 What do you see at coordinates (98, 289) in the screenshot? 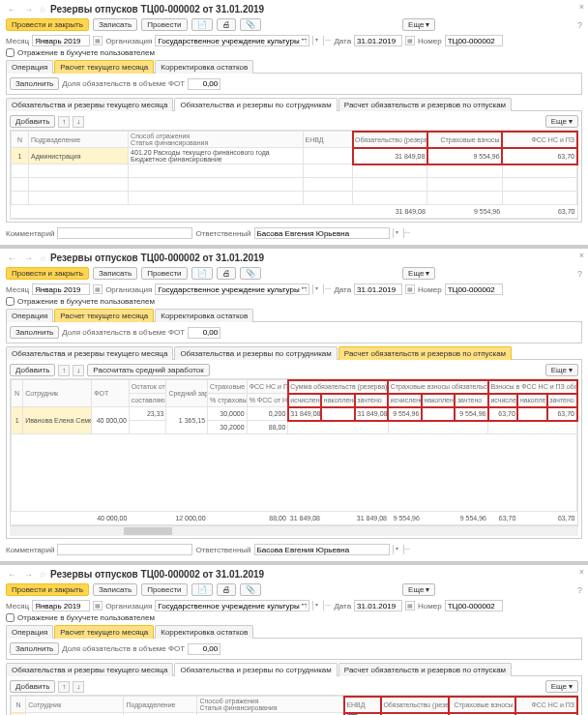
I see `cal-icon: ▦` at bounding box center [98, 289].